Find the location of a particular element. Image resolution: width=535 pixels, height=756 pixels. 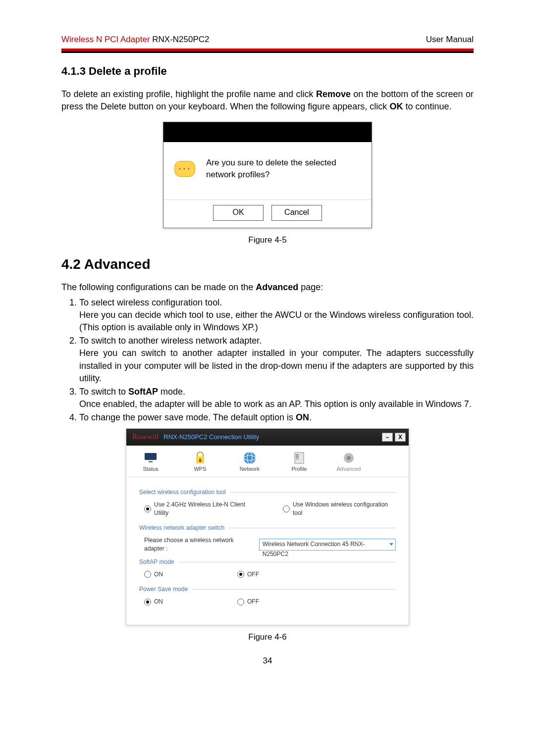

page-number: 34 is located at coordinates (268, 661).